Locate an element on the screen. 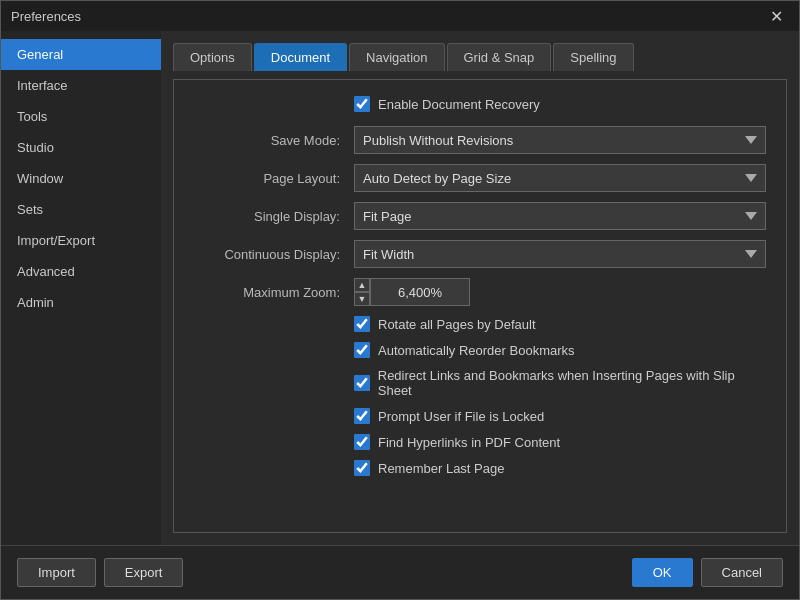 Image resolution: width=800 pixels, height=600 pixels. zoom-down-button: ▼ is located at coordinates (362, 299).